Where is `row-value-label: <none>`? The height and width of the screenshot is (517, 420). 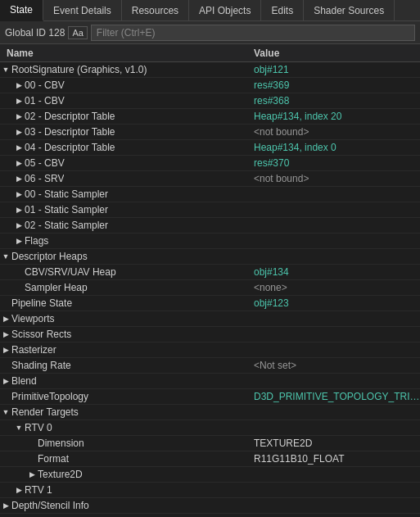
row-value-label: <none> is located at coordinates (337, 288).